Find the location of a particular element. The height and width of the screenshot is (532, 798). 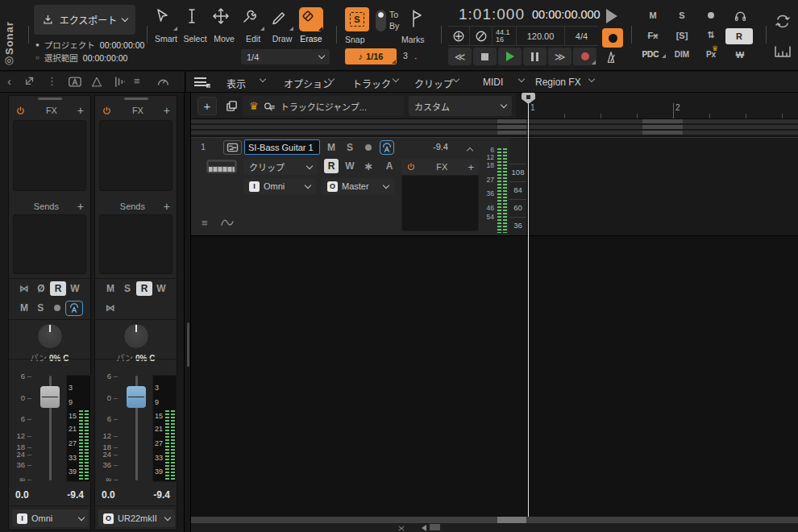

mix-record-button is located at coordinates (711, 15).